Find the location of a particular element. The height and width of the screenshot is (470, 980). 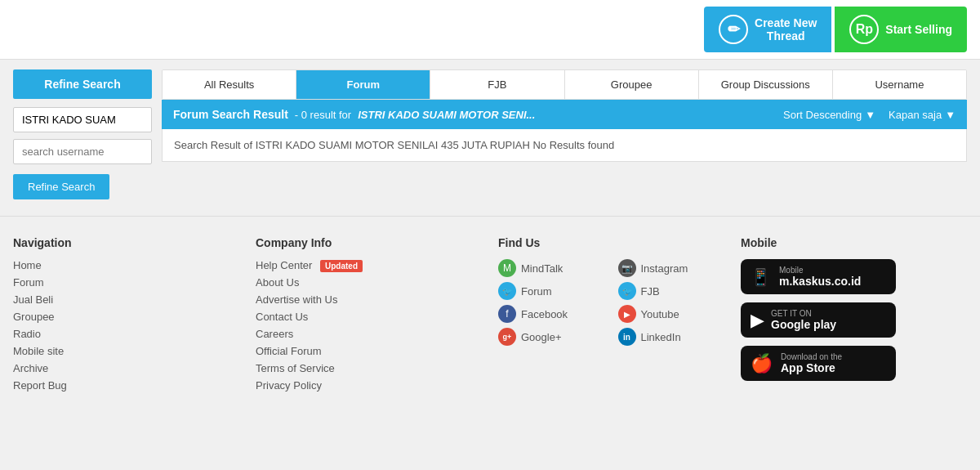

nav-forum: Forum is located at coordinates (29, 283).